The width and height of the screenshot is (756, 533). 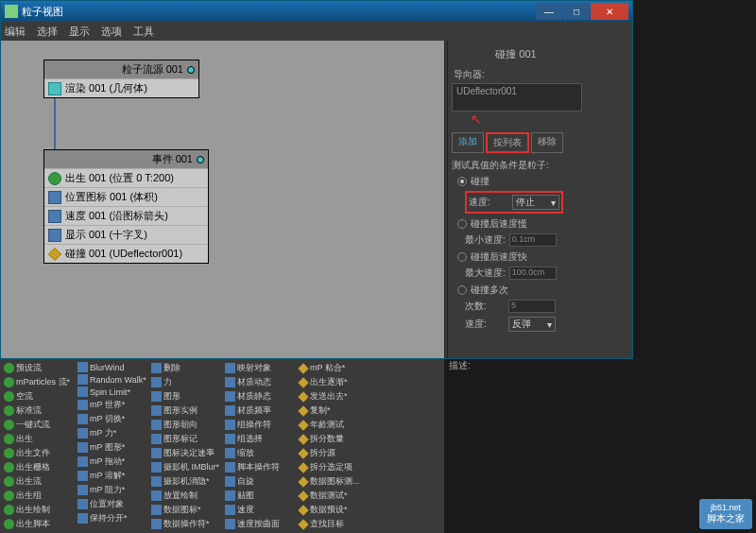 What do you see at coordinates (186, 467) in the screenshot?
I see `operator-item: 摄影机 IMBlur*` at bounding box center [186, 467].